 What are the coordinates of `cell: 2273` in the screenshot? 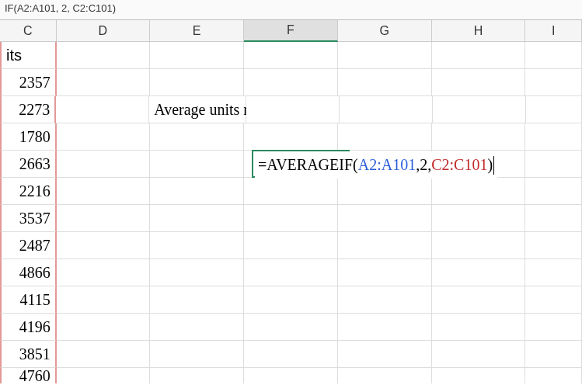 It's located at (28, 110).